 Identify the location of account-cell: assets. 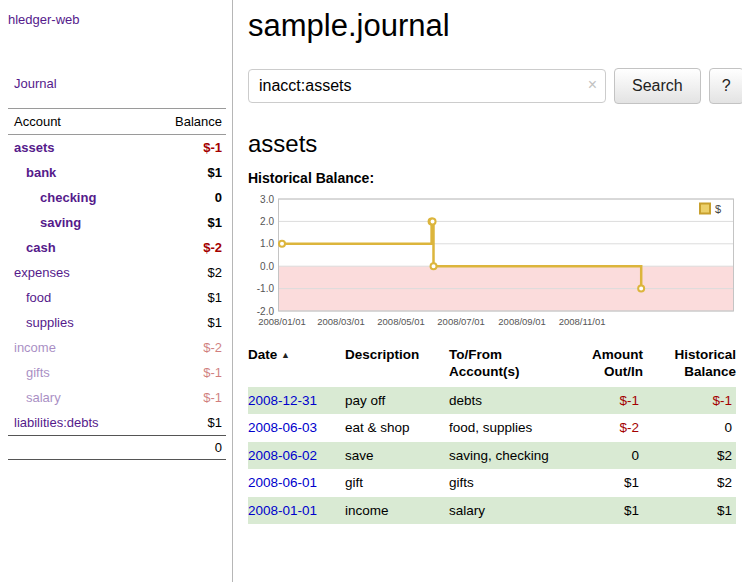
(75, 148).